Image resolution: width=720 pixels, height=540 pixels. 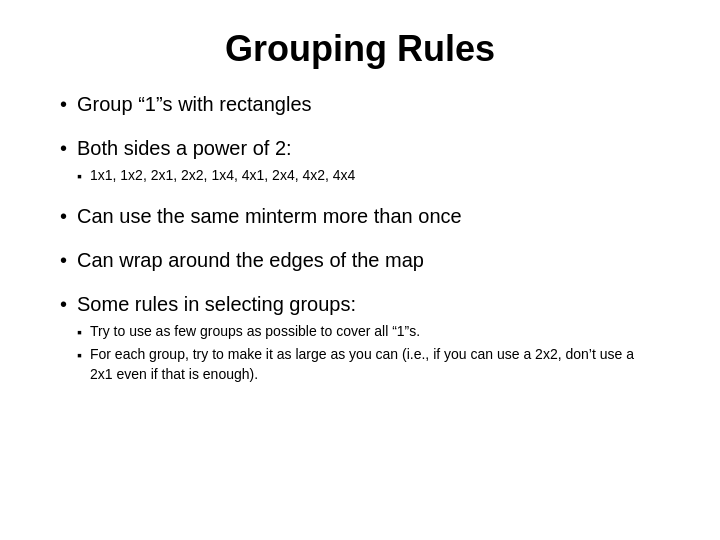 What do you see at coordinates (360, 260) in the screenshot?
I see `list-item: • Can wrap around the edges of the map` at bounding box center [360, 260].